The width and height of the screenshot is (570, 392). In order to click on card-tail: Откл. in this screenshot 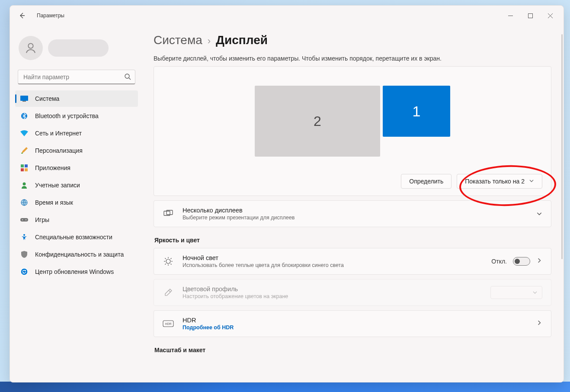, I will do `click(517, 261)`.